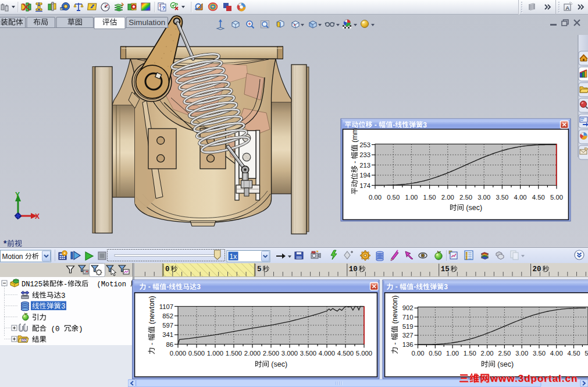 The image size is (588, 387). What do you see at coordinates (17, 195) in the screenshot?
I see `svg-text: Y` at bounding box center [17, 195].